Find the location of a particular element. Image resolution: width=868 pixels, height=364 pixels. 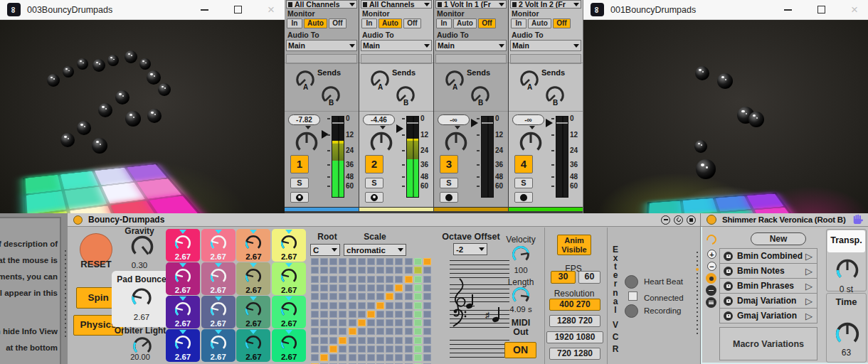

track-activator-button: 2 is located at coordinates (374, 164).